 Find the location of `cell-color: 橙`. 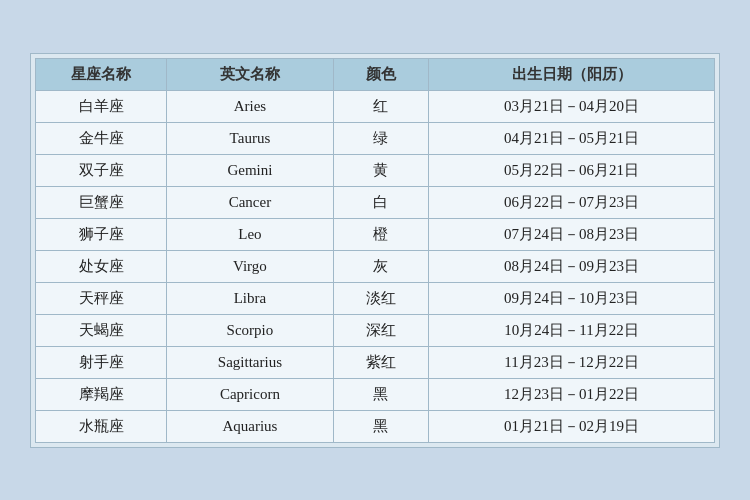

cell-color: 橙 is located at coordinates (380, 234).